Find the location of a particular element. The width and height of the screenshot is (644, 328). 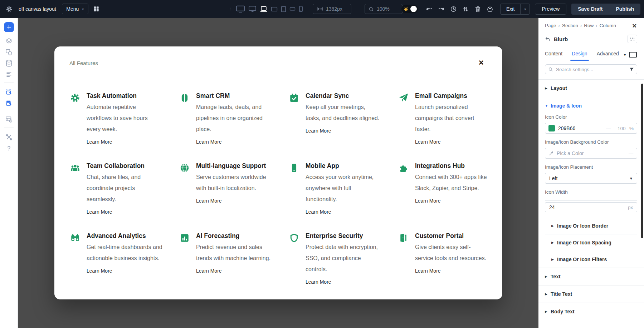

bg-color-picker: Pick a Color — is located at coordinates (591, 153).